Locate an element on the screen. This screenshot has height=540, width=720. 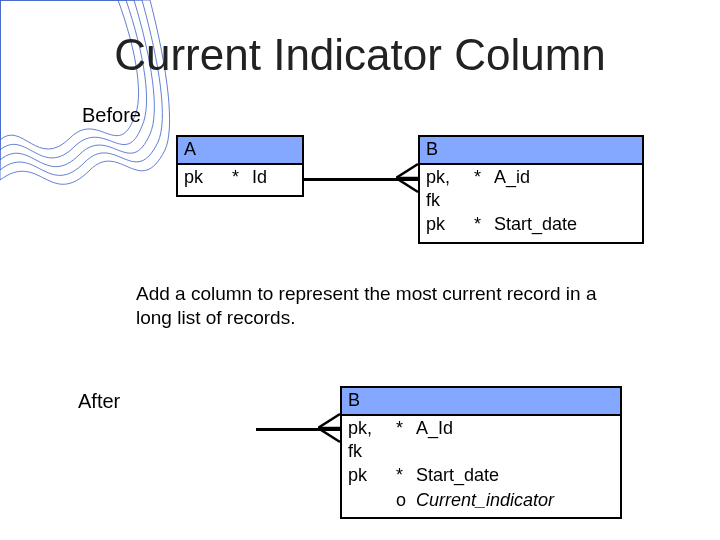
entity-B-before-name: B is located at coordinates (531, 151).